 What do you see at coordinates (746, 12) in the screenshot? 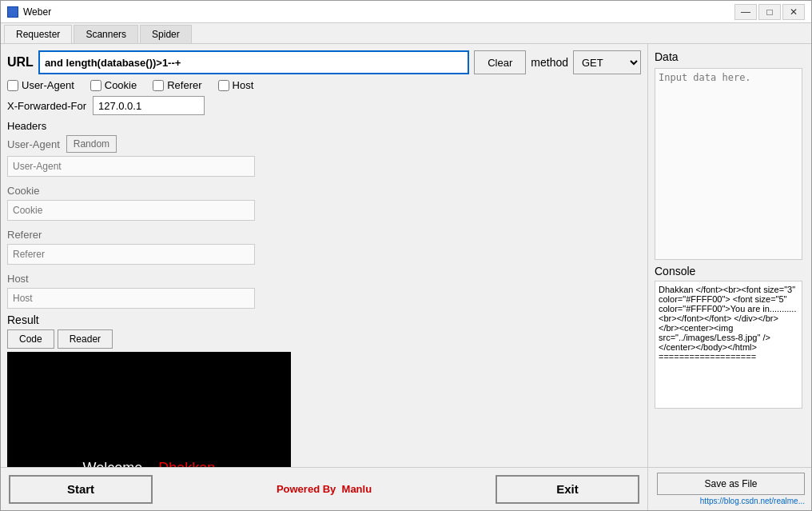
I see `minimize-button: —` at bounding box center [746, 12].